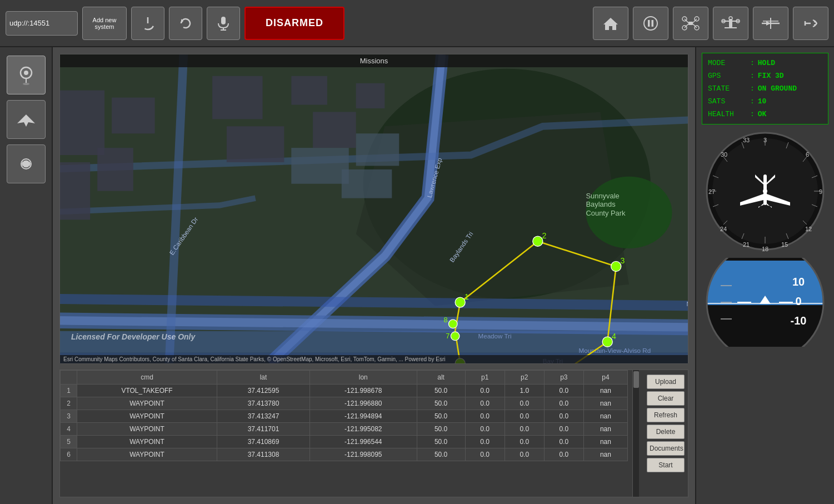 The height and width of the screenshot is (504, 834). Describe the element at coordinates (263, 378) in the screenshot. I see `col-lat: lat` at that location.